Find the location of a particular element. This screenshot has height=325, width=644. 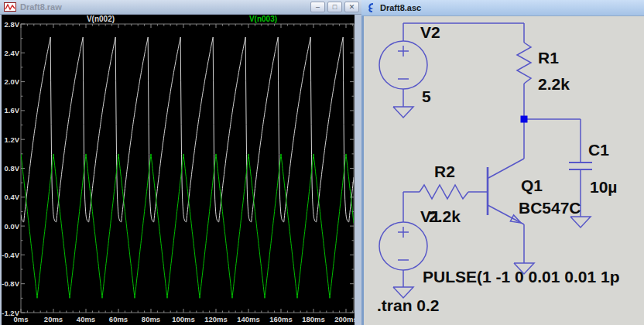

label-r2-name: R2 is located at coordinates (444, 172).